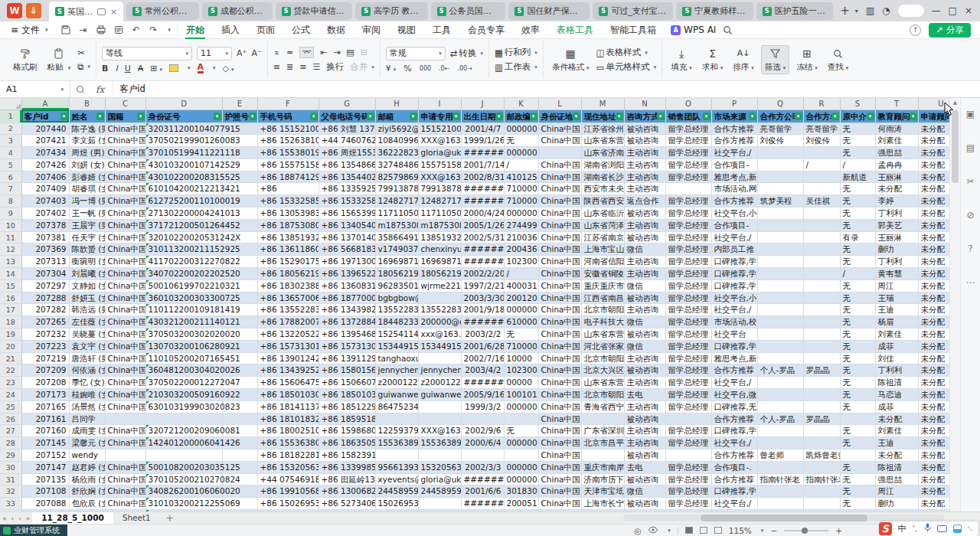 The height and width of the screenshot is (536, 980). I want to click on cell: 207265, so click(45, 322).